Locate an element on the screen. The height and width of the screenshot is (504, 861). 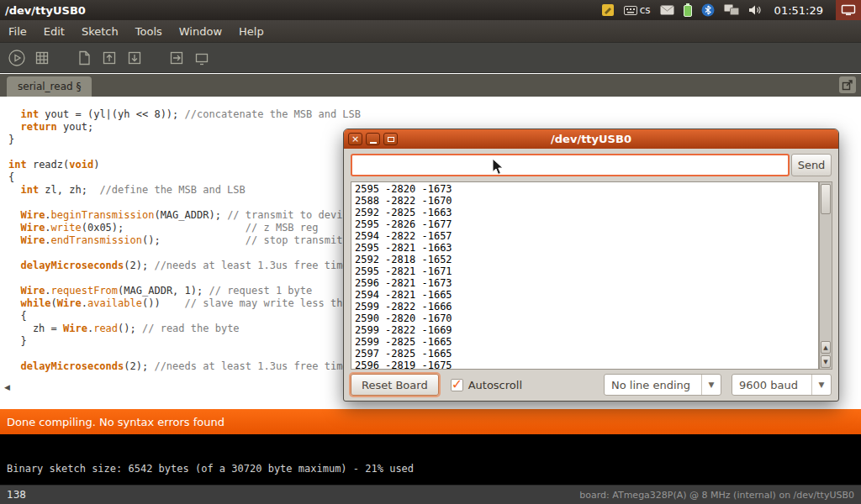
stop-button is located at coordinates (42, 58).